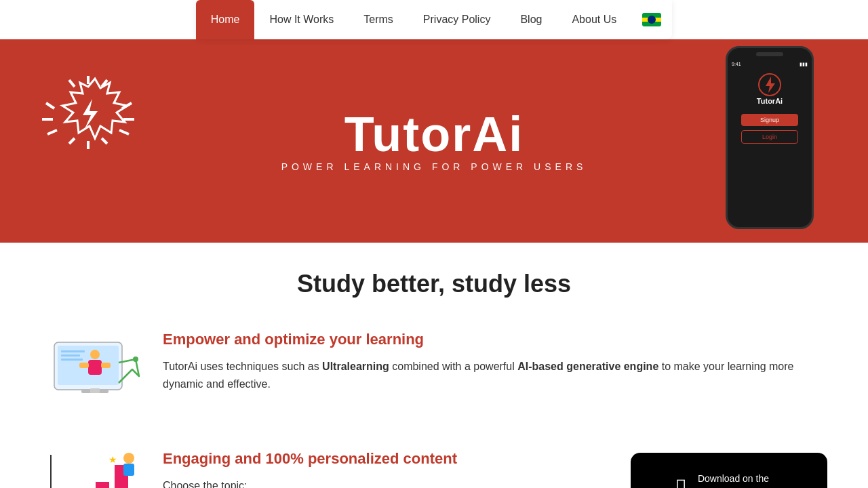 The image size is (868, 488). Describe the element at coordinates (729, 470) in the screenshot. I see `right-panel:  Download on the App Store 9:41 ▮▮▮ ⬛ A…` at that location.